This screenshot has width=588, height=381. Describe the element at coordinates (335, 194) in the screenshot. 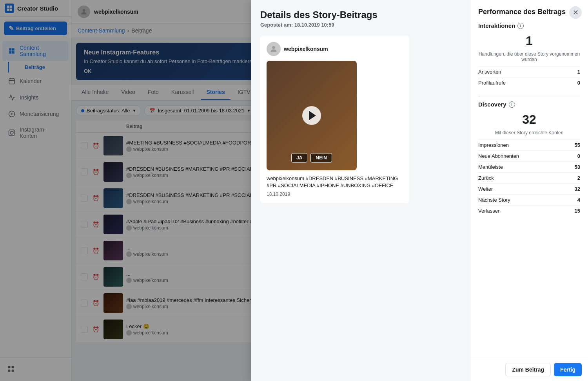

I see `story-date: 18.10.2019` at that location.